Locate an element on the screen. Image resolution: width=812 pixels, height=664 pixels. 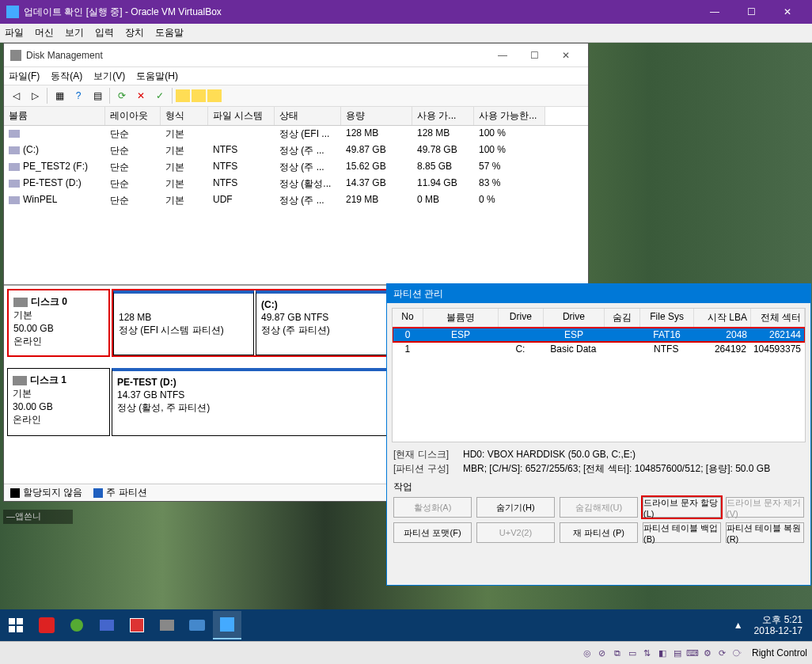
host-taskbar: ▲ 오후 5:21 2018-12-17 is located at coordinates (406, 625).